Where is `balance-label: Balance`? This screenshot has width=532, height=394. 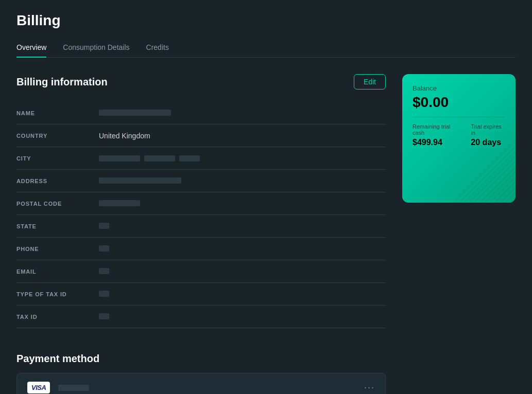
balance-label: Balance is located at coordinates (459, 88).